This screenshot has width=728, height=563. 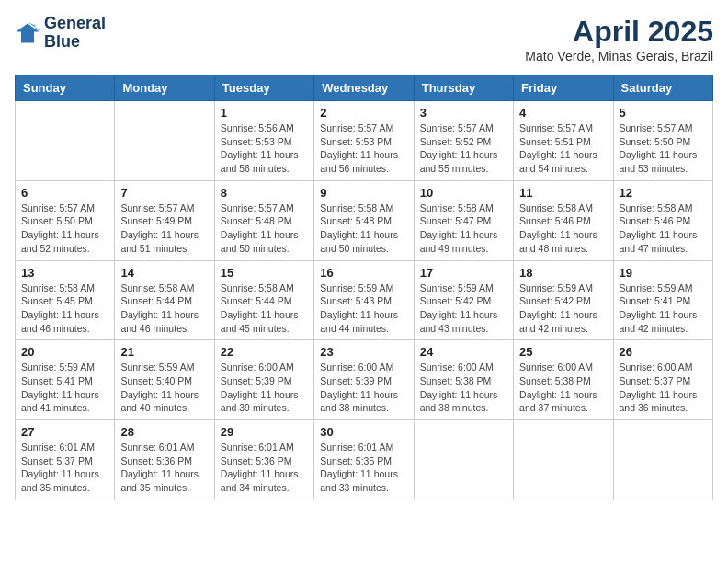 I want to click on calendar-cell: 28Sunrise: 6:01 AM Sunset: 5:36 PM Dayli…, so click(x=165, y=460).